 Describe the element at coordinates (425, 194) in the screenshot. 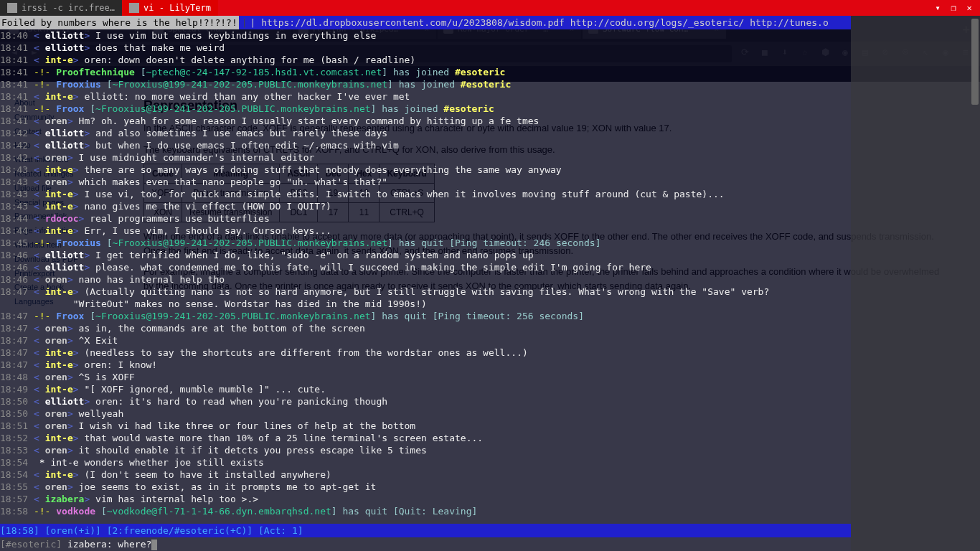

I see `irc-line: 18:43 < int-e> I use vi, too, for quick …` at that location.